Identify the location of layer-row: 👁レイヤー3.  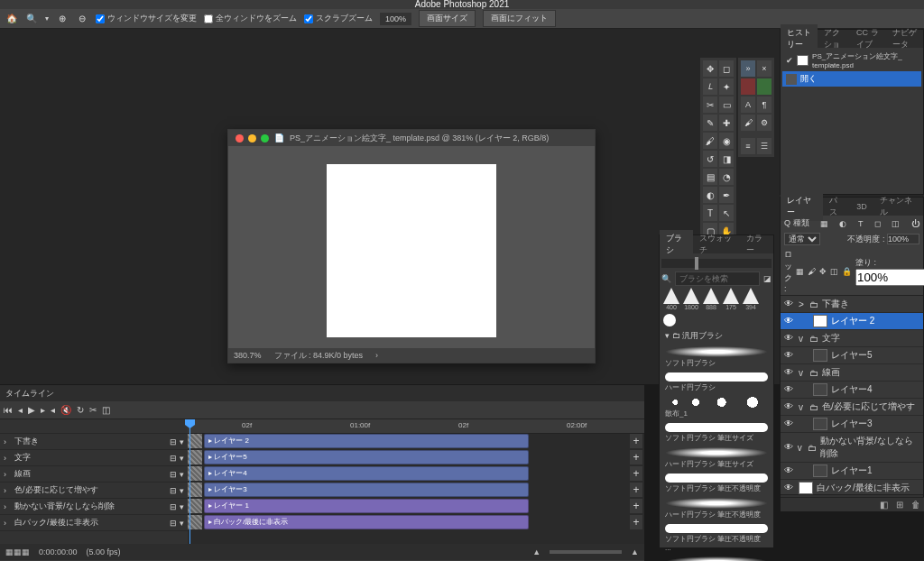
(852, 424).